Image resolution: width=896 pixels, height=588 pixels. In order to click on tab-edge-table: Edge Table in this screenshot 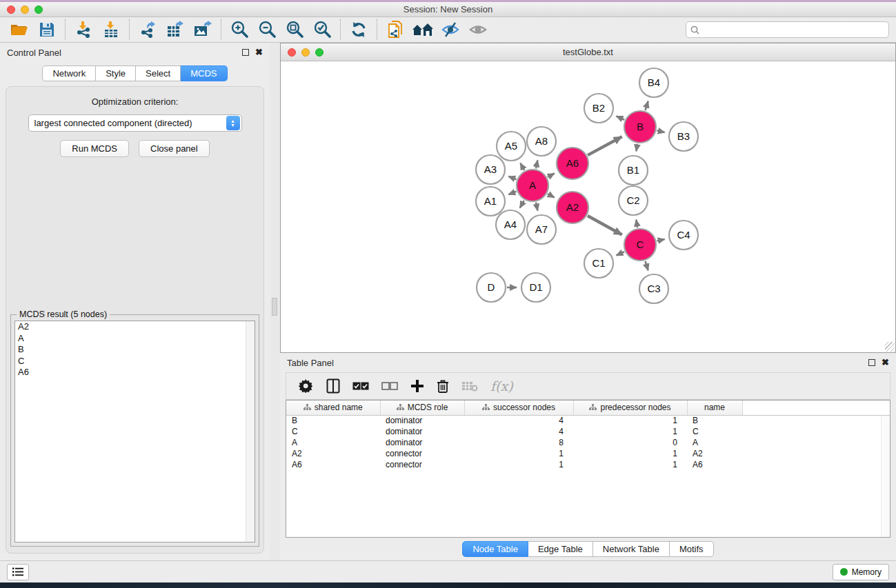, I will do `click(561, 549)`.